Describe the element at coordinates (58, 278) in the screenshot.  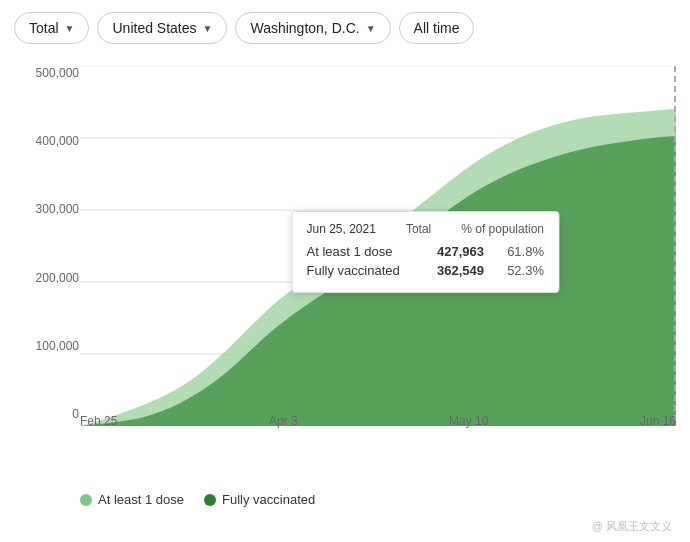
I see `y-label-2: 200,000` at that location.